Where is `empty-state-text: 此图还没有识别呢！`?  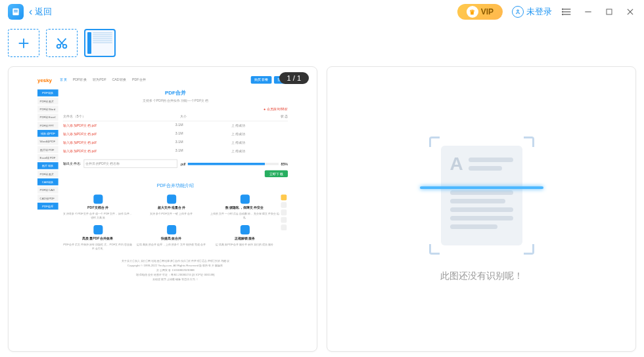 empty-state-text: 此图还没有识别呢！ is located at coordinates (482, 276).